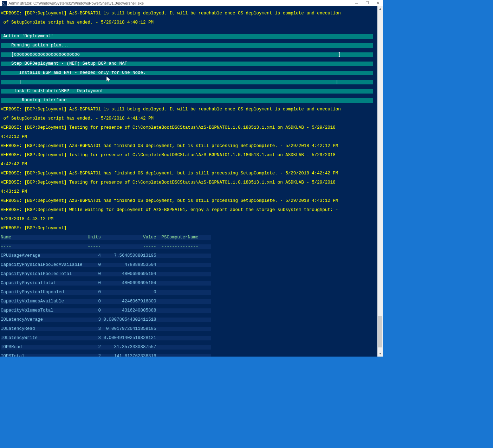 This screenshot has width=493, height=448. What do you see at coordinates (180, 3) in the screenshot?
I see `window-title: Administrator: C:\Windows\System32\Windo…` at bounding box center [180, 3].